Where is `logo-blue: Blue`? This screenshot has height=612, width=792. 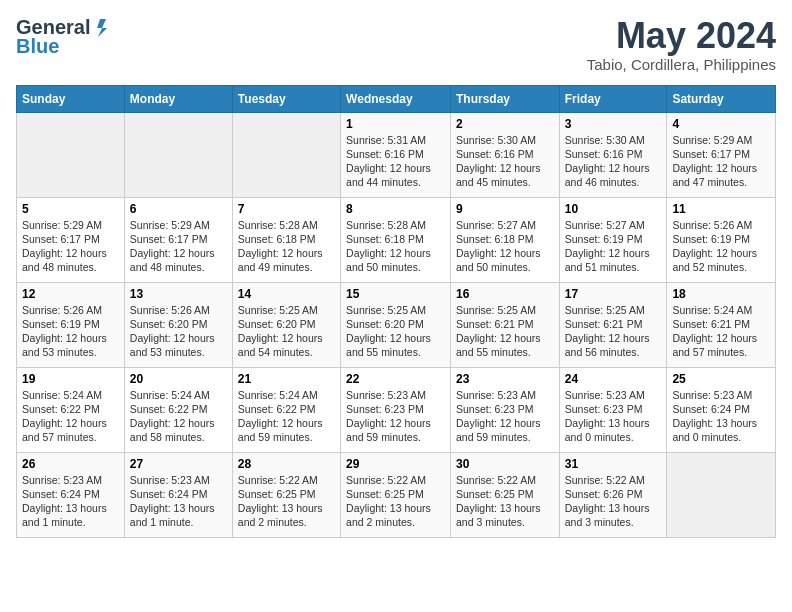 logo-blue: Blue is located at coordinates (38, 46).